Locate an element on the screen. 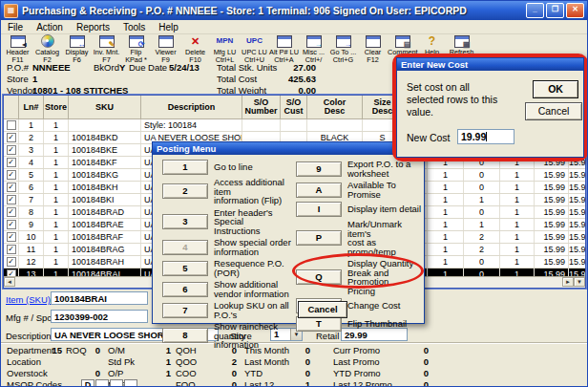 Image resolution: width=588 pixels, height=387 pixels. grid-cell: 15.99 is located at coordinates (552, 262).